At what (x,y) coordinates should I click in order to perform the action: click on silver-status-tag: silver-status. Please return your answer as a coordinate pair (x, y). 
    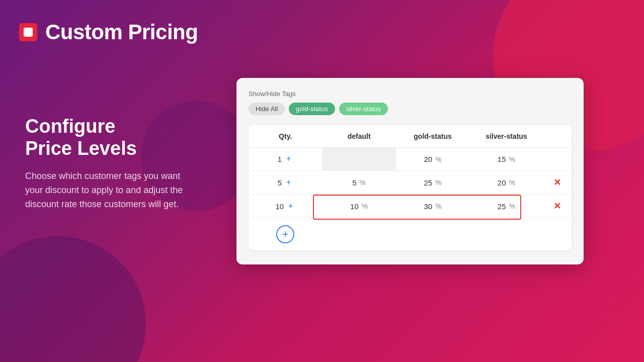
    Looking at the image, I should click on (363, 109).